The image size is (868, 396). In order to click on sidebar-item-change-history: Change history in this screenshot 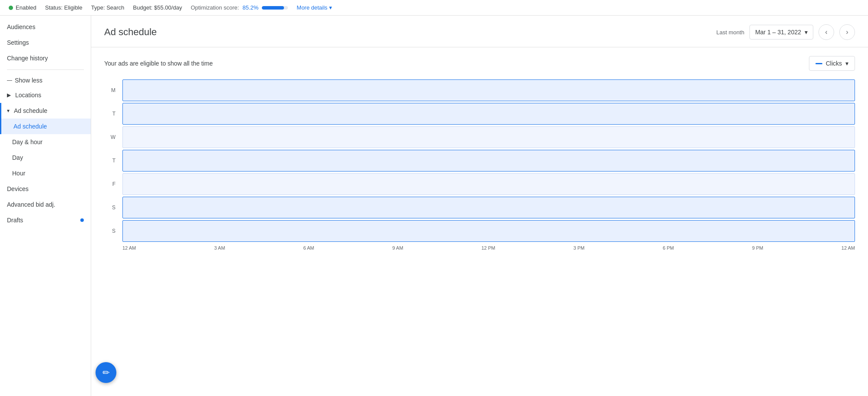, I will do `click(45, 58)`.